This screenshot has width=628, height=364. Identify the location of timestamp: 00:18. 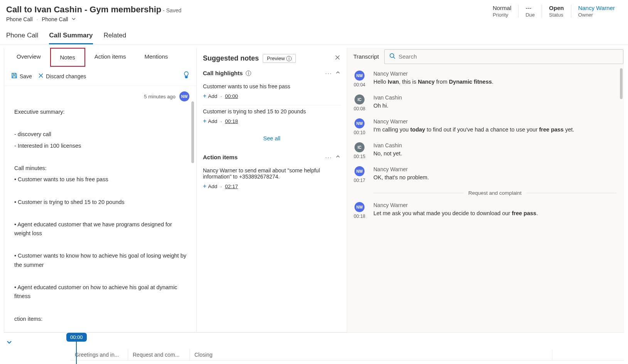
(360, 216).